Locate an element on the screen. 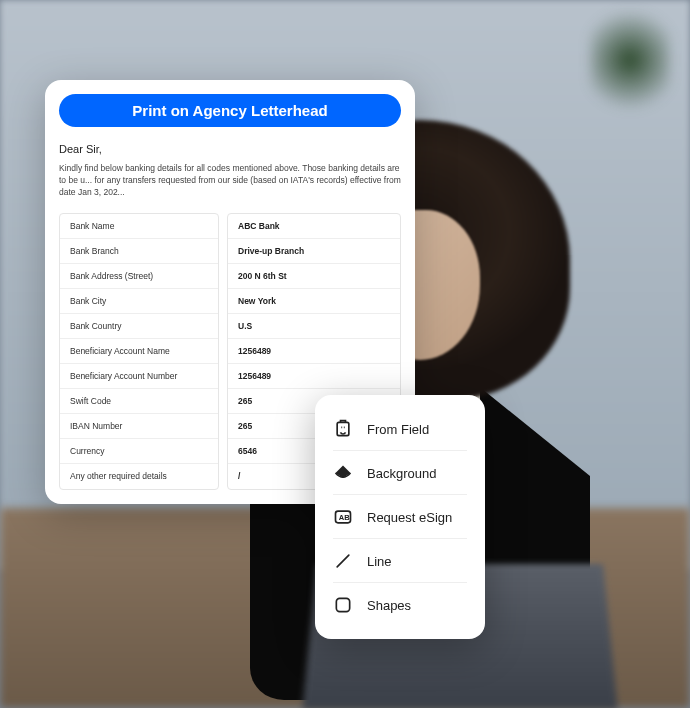  menu-item-line: Line is located at coordinates (400, 561).